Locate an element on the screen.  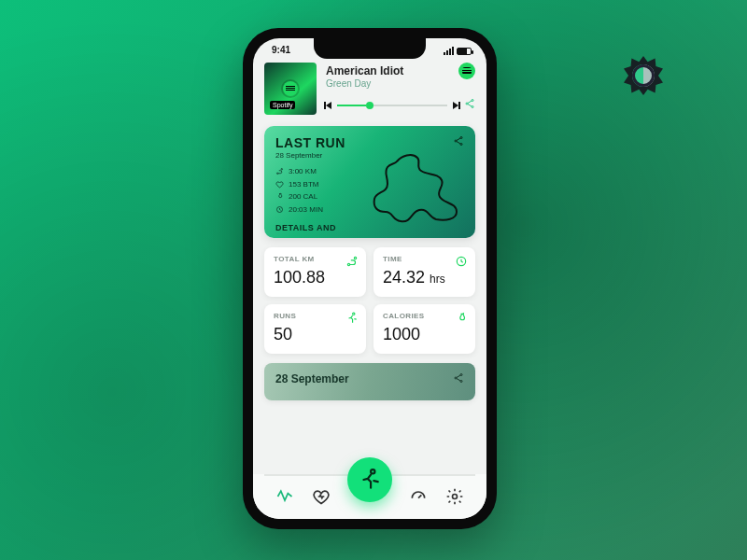
theme-badge is located at coordinates (643, 76).